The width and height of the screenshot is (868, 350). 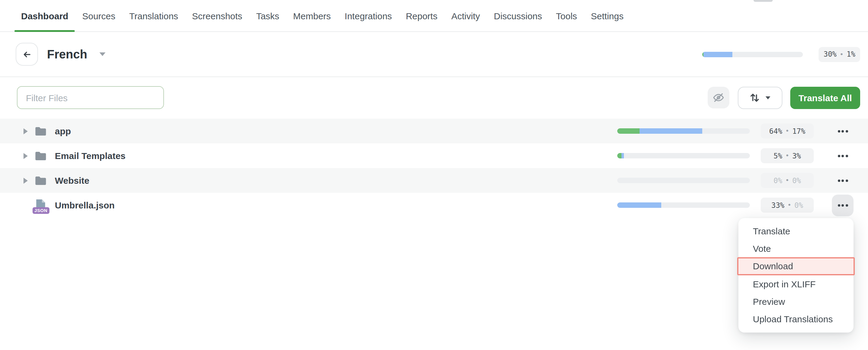 What do you see at coordinates (787, 156) in the screenshot?
I see `file-progress-badge: 5% • 3%` at bounding box center [787, 156].